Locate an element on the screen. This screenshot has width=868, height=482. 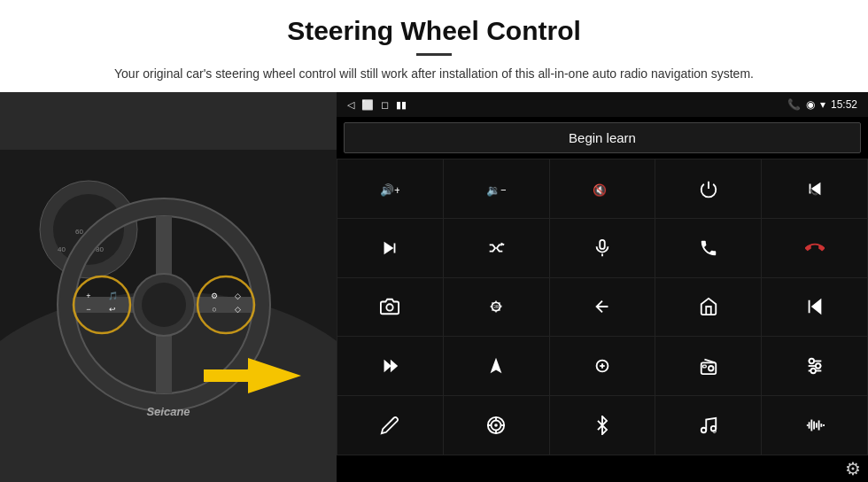
begin-learn-row: Begin learn is located at coordinates (602, 138).